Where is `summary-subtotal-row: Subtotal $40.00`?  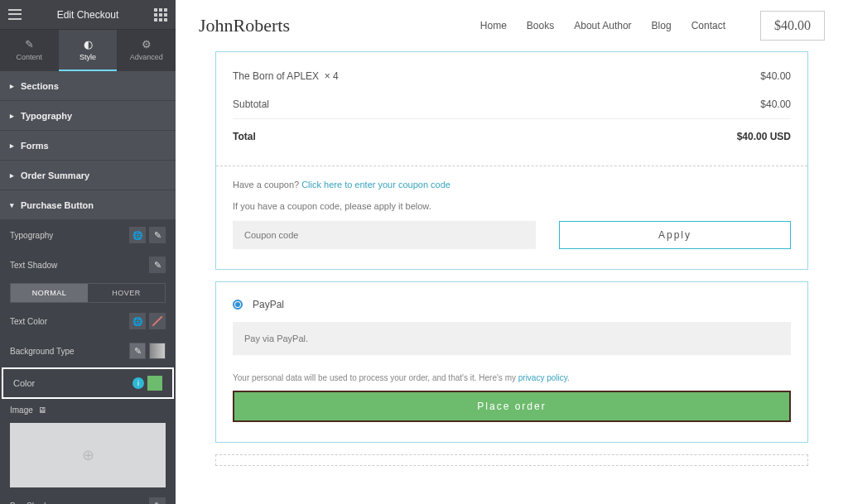 summary-subtotal-row: Subtotal $40.00 is located at coordinates (512, 104).